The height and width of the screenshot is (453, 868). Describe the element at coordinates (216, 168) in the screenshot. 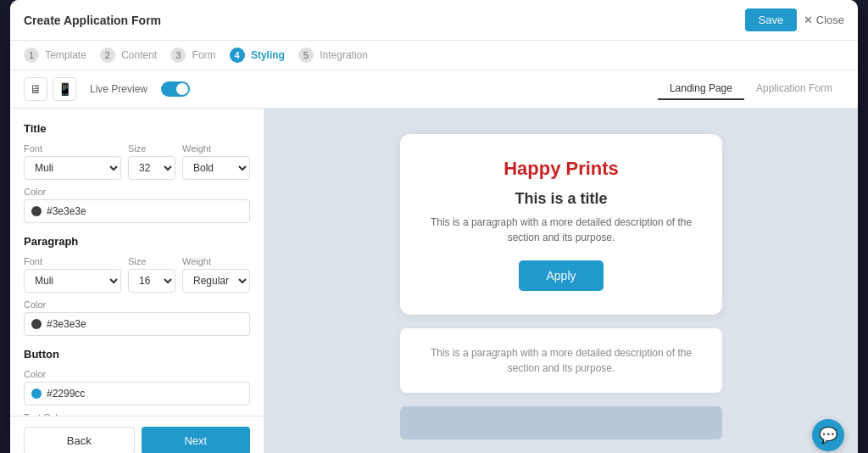

I see `title-weight-select: Bold` at that location.